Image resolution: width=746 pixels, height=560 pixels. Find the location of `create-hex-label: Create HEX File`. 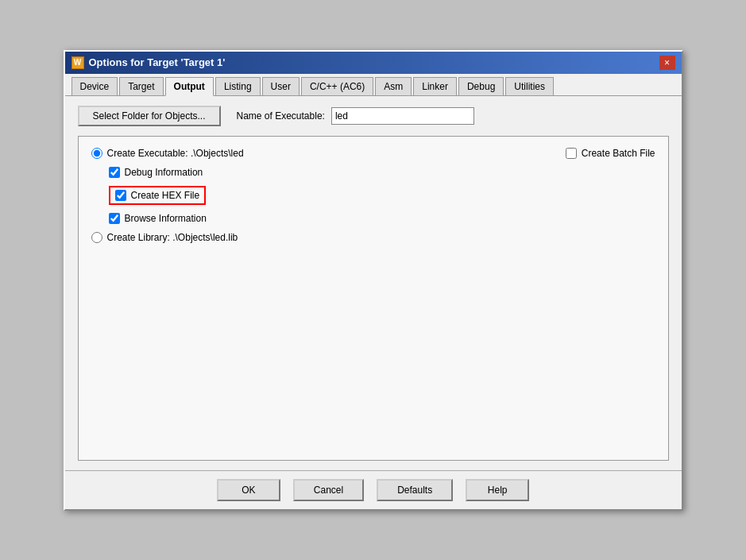

create-hex-label: Create HEX File is located at coordinates (165, 195).